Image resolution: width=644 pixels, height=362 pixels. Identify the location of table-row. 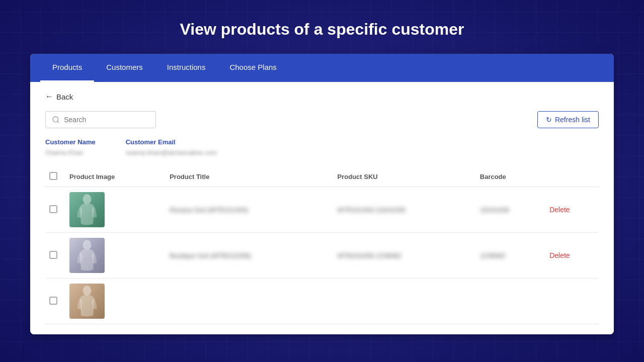
(322, 302).